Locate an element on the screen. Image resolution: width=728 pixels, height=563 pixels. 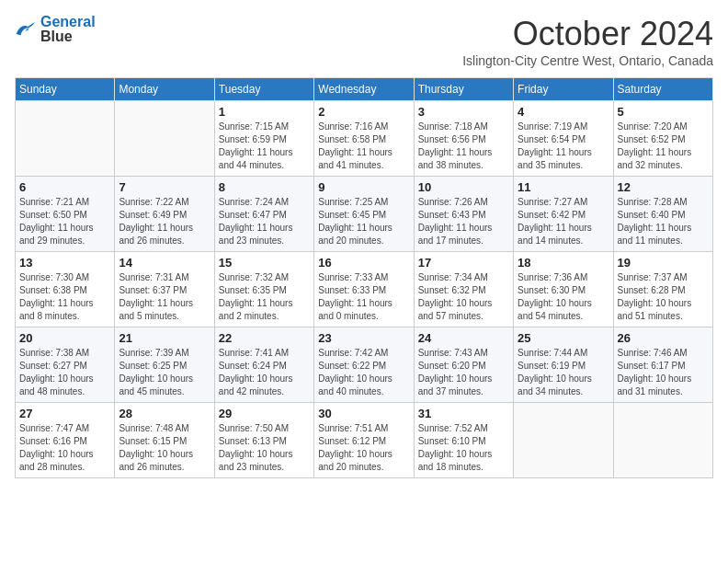
calendar-cell: 23Sunrise: 7:42 AM Sunset: 6:22 PM Dayli… is located at coordinates (364, 365).